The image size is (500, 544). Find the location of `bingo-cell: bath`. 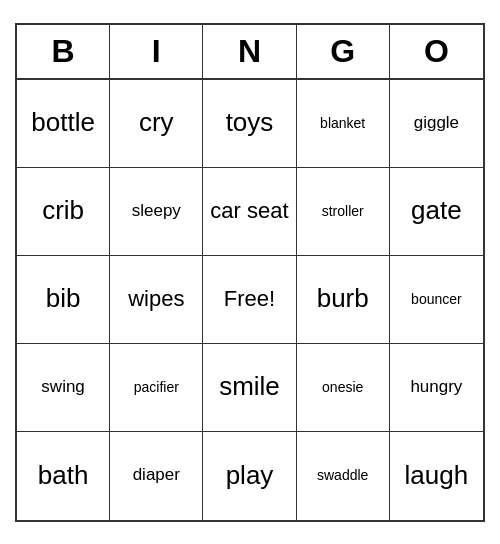

bingo-cell: bath is located at coordinates (64, 476).